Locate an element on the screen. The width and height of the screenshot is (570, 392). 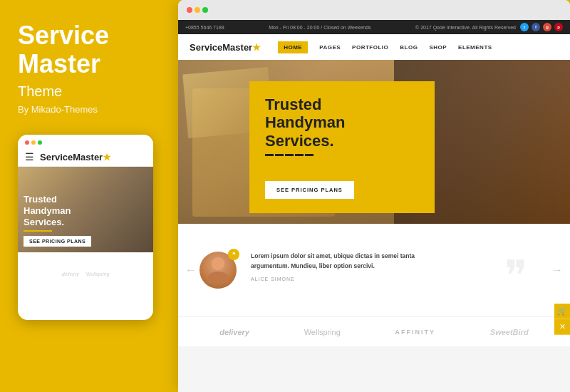
mobile-hero-title: TrustedHandymanServices. is located at coordinates (57, 211).